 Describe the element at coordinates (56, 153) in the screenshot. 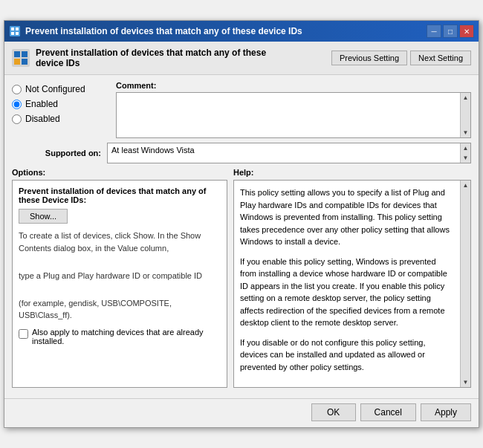

I see `supported-label: Supported on:` at that location.